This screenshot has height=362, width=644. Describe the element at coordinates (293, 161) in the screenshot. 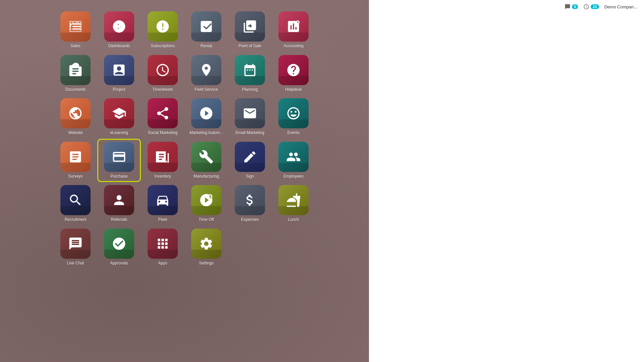

I see `app-item-employees: Employees` at that location.